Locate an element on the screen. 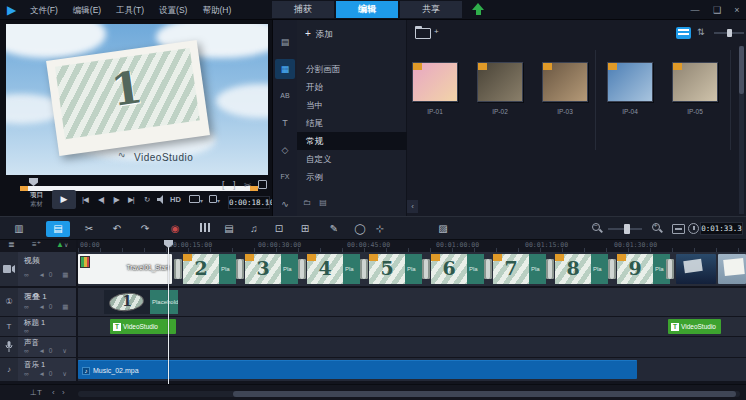 This screenshot has width=746, height=400. restore-button: ❑ is located at coordinates (717, 10).